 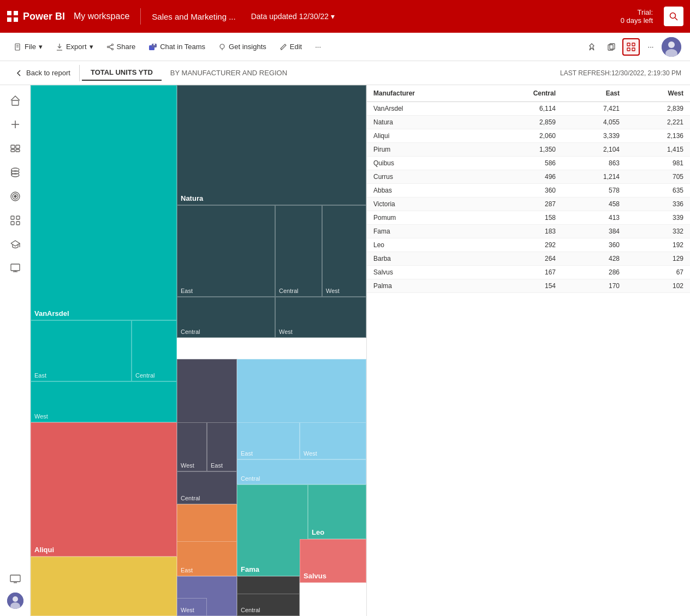 I want to click on sidebar-item-goals, so click(x=15, y=196).